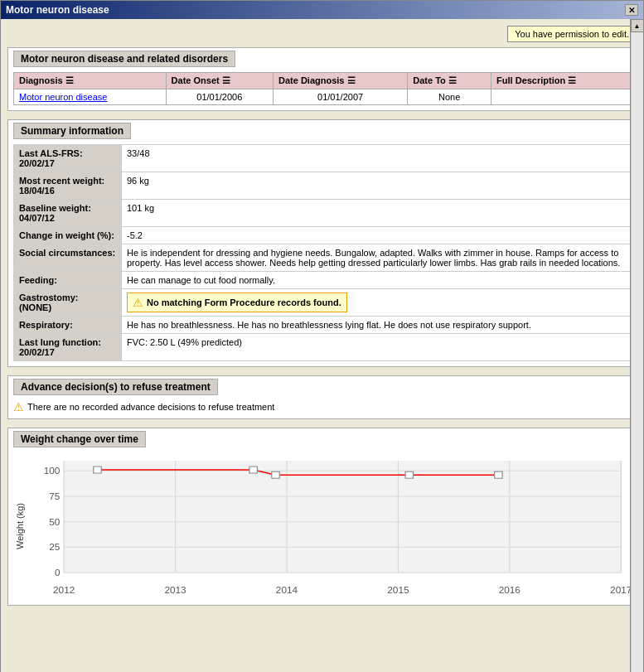  Describe the element at coordinates (322, 280) in the screenshot. I see `summary-row: Feeding:He can manage to cut food normal…` at that location.